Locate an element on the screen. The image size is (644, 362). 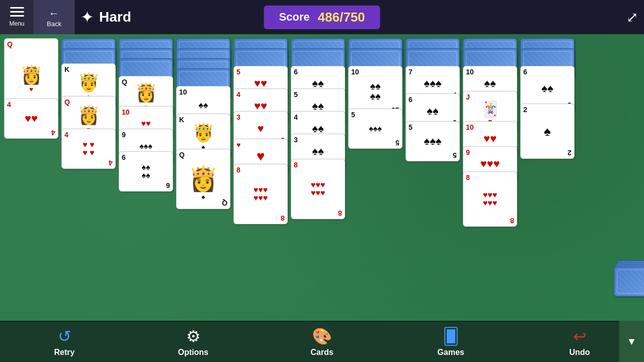
footer: ↺ Retry ⚙ Options 🎨 Cards 🂠 Games ↩ Undo… is located at coordinates (322, 341).